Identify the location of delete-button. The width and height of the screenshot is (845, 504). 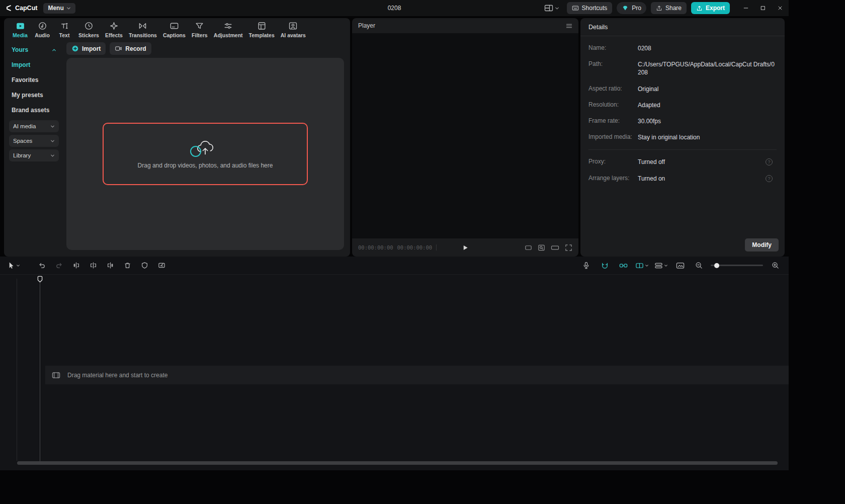
(127, 266).